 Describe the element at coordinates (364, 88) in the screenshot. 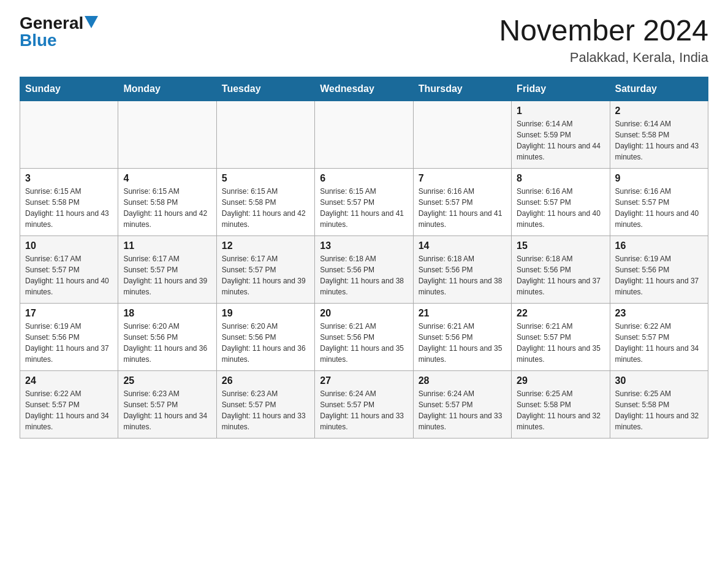

I see `weekday-header-row: SundayMondayTuesdayWednesdayThursdayFrid…` at that location.